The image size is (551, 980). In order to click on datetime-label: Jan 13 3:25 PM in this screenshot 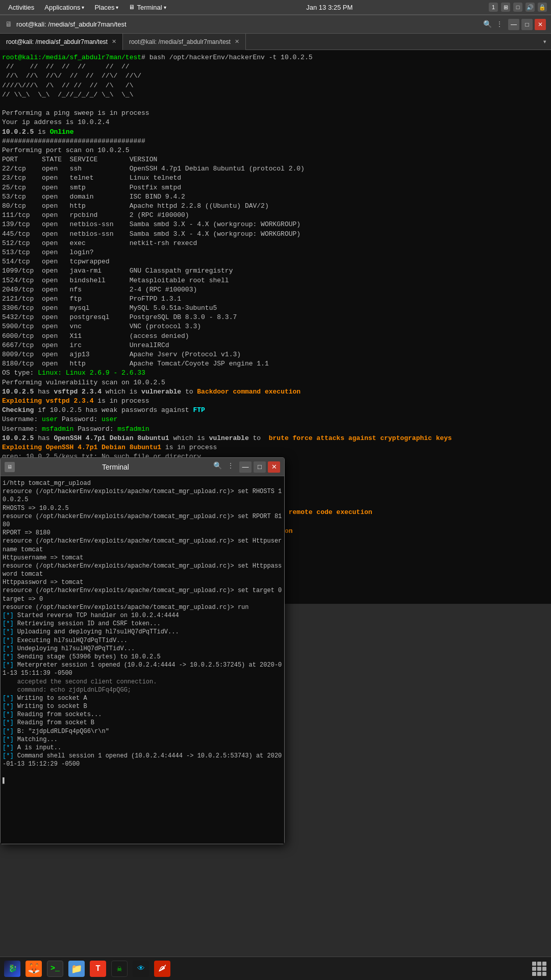, I will do `click(330, 7)`.